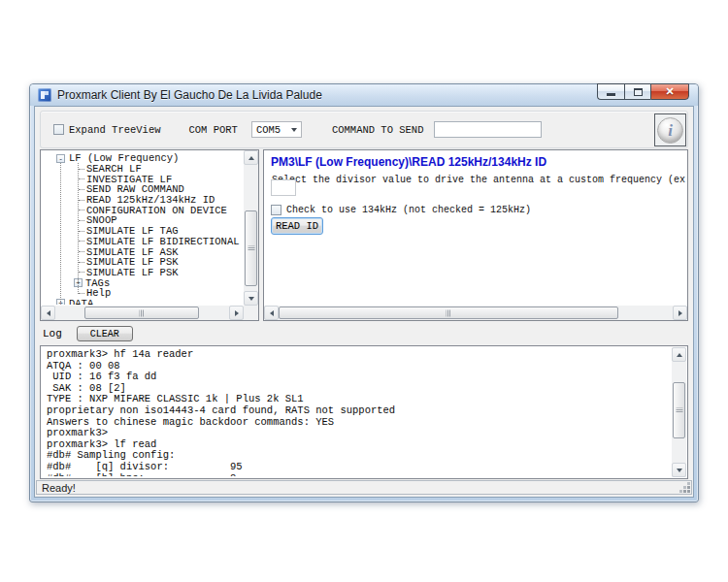  I want to click on window-controls: ✕, so click(643, 91).